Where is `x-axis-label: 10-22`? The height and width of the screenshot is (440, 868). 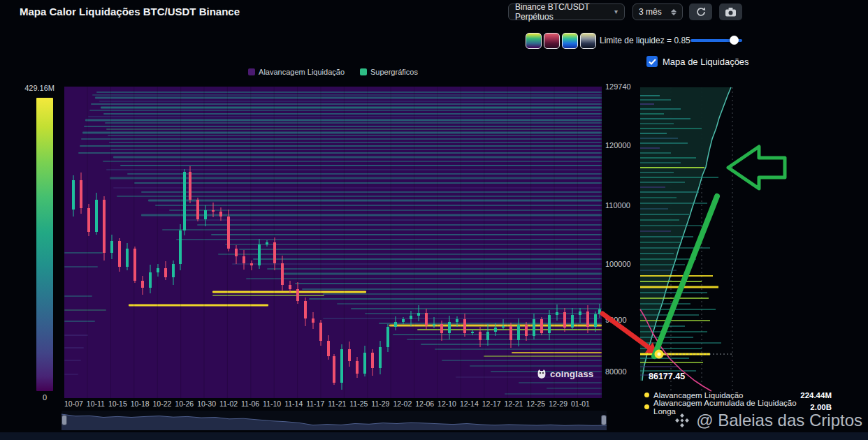 x-axis-label: 10-22 is located at coordinates (162, 404).